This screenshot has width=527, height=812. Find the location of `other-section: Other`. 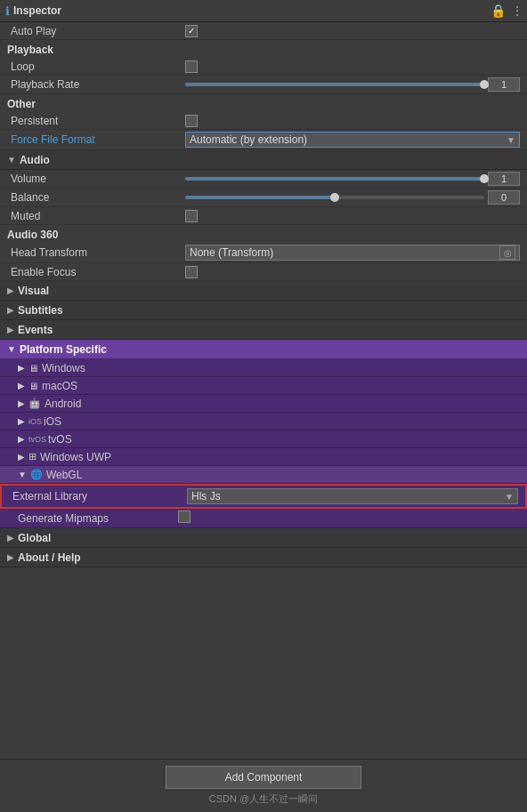

other-section: Other is located at coordinates (264, 103).